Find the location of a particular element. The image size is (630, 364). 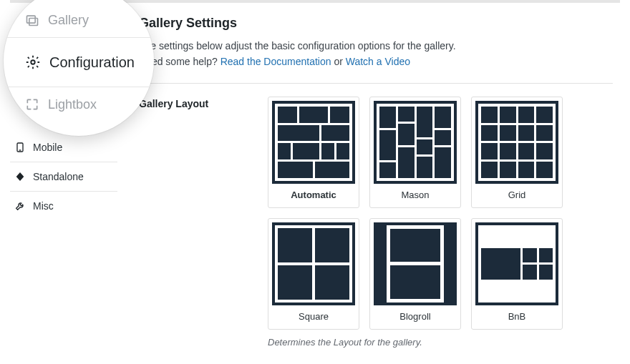

layout-option-mason: Mason is located at coordinates (415, 152).